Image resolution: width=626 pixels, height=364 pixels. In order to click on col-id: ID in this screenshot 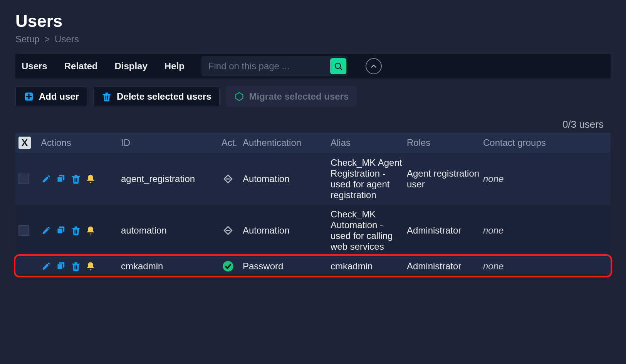, I will do `click(167, 143)`.